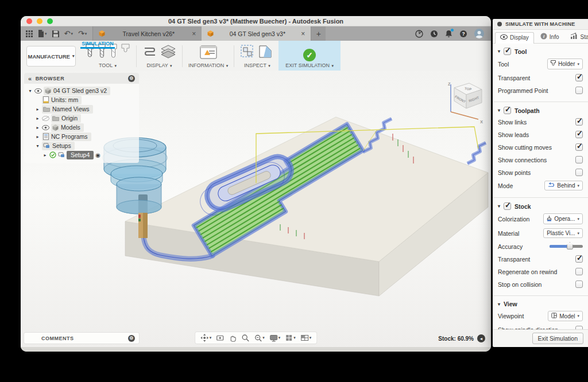 This screenshot has height=382, width=588. I want to click on transparent-checkbox, so click(579, 78).